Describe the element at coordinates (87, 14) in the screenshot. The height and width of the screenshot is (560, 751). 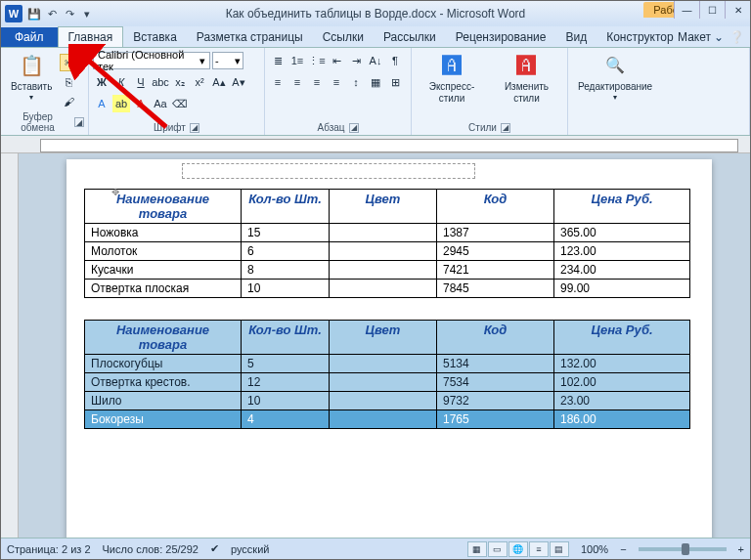
I see `qat-more-icon: ▾` at that location.